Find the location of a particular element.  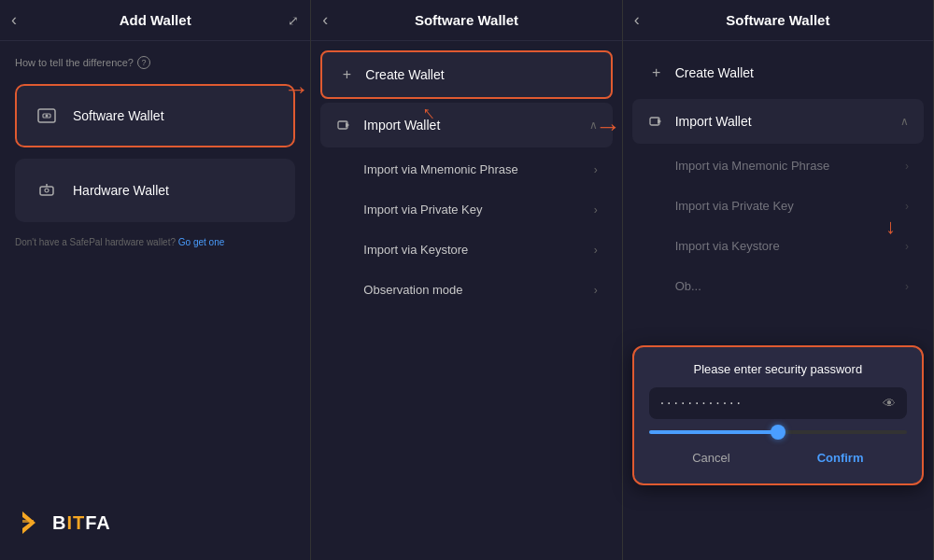

import-expand-icon-3: ∧ is located at coordinates (904, 121).